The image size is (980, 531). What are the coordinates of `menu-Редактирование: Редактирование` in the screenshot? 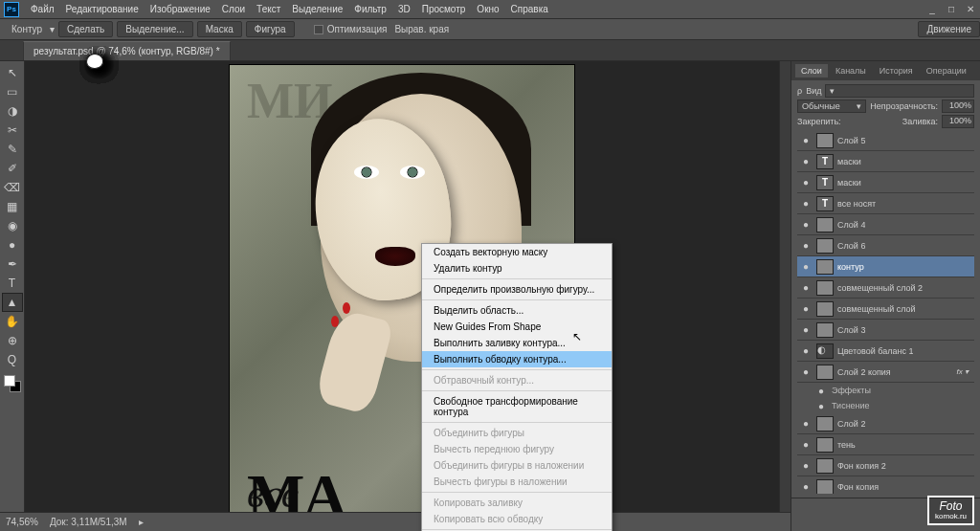 It's located at (102, 10).